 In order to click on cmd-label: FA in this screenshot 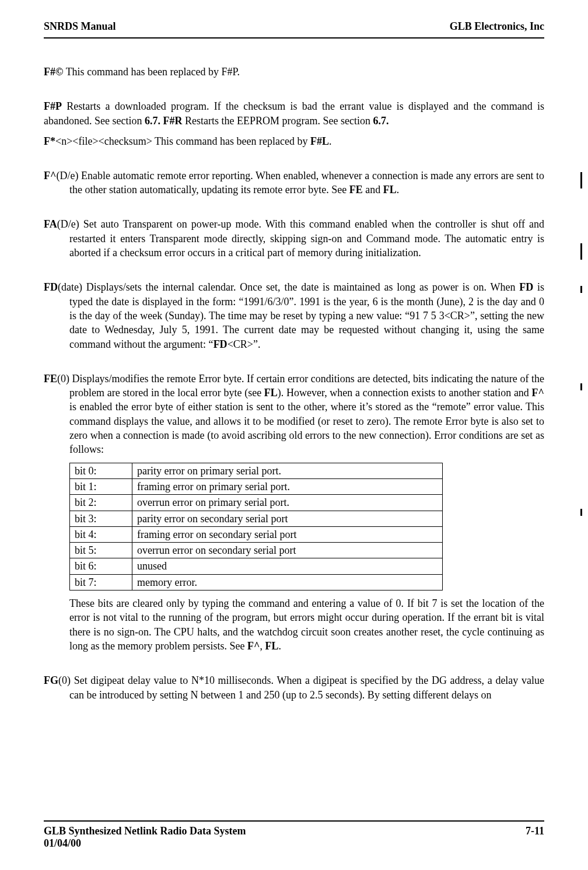, I will do `click(50, 224)`.